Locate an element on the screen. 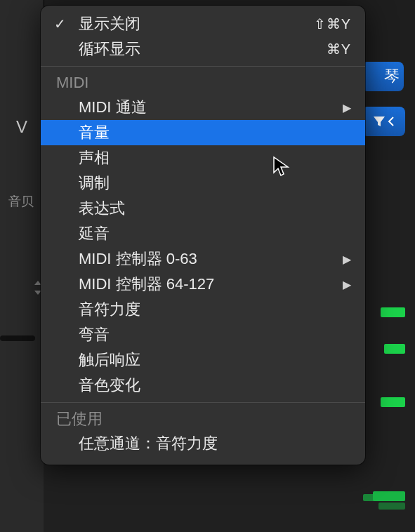  menu-item-label: 触后响应 is located at coordinates (215, 360).